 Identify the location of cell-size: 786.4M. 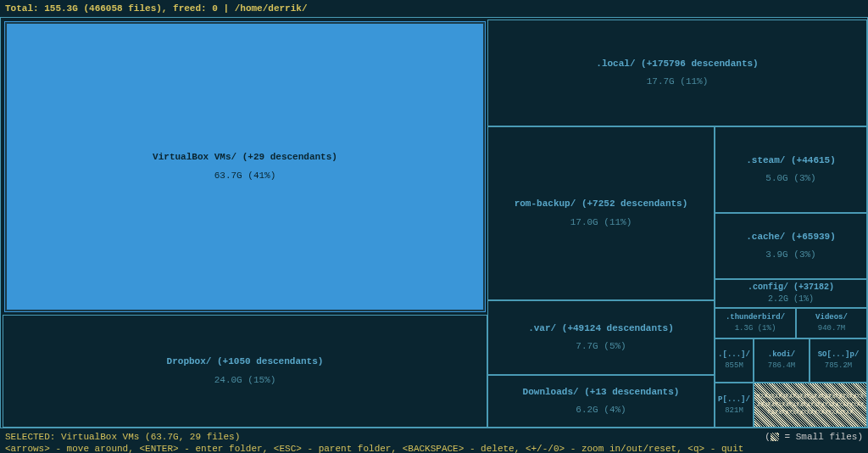
(782, 366).